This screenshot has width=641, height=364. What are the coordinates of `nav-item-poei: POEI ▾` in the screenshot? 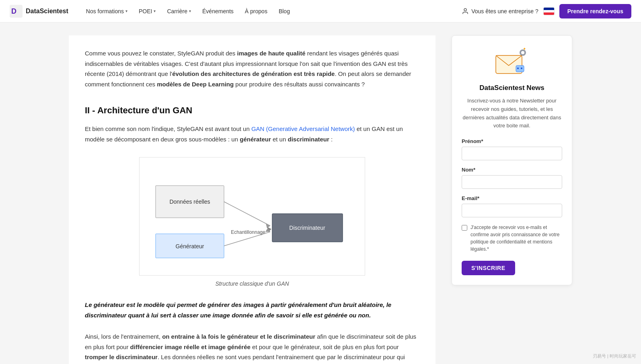 It's located at (147, 11).